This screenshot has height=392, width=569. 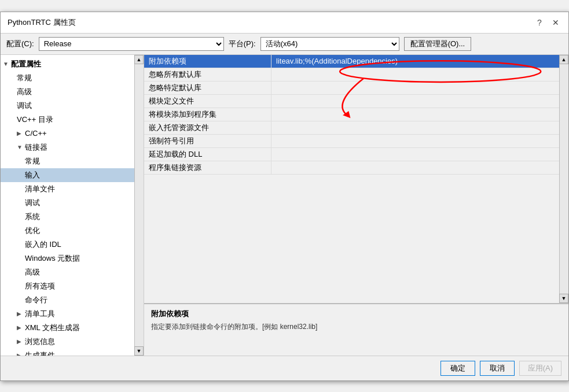 What do you see at coordinates (208, 141) in the screenshot?
I see `prop-name-force-symbol: 强制符号引用` at bounding box center [208, 141].